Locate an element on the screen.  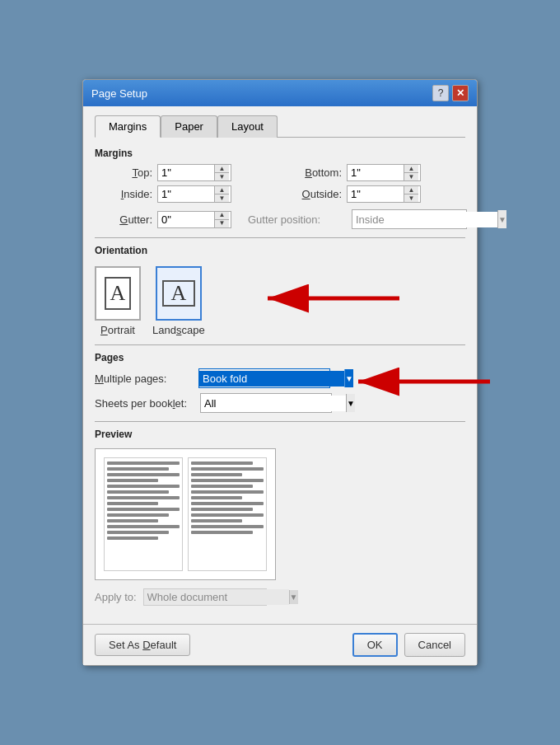
line4 is located at coordinates (133, 480).